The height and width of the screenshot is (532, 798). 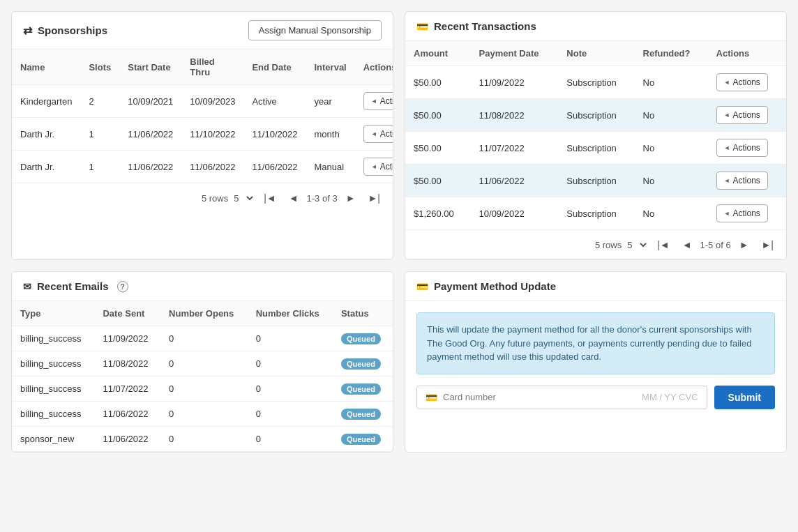 I want to click on table-row: $50.00 11/09/2022 Subscription No Action…, so click(x=596, y=82).